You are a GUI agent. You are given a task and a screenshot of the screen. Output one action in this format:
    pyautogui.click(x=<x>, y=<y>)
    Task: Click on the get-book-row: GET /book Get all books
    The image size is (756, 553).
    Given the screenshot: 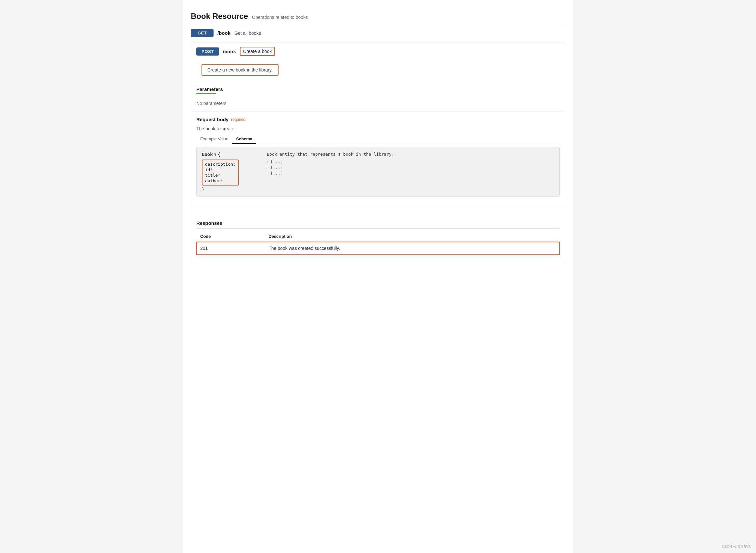 What is the action you would take?
    pyautogui.click(x=378, y=33)
    